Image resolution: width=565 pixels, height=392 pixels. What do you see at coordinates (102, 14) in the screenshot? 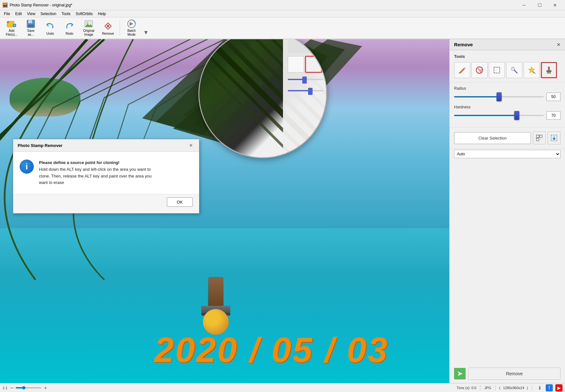
I see `menu-help: Help` at bounding box center [102, 14].